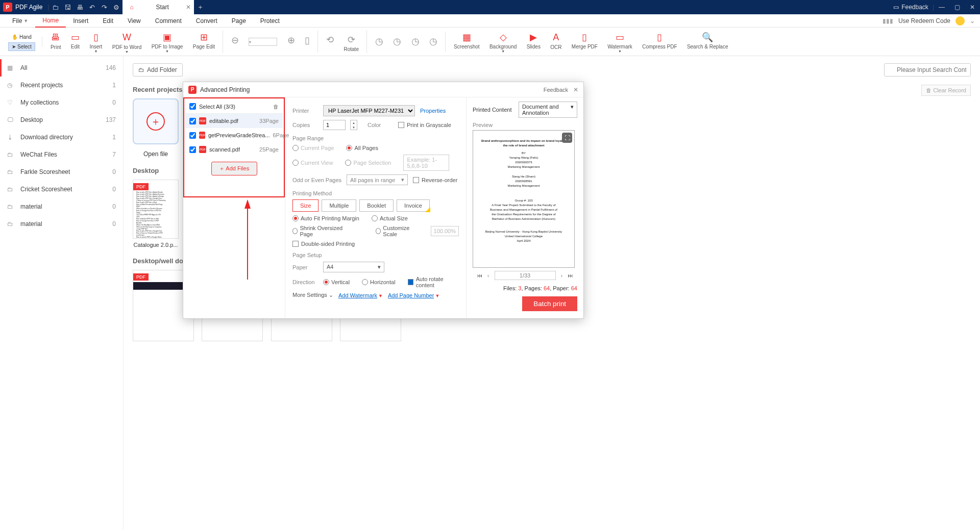 This screenshot has height=530, width=980. What do you see at coordinates (127, 43) in the screenshot?
I see `pdf-to-word-button: WPDF to Word▼` at bounding box center [127, 43].